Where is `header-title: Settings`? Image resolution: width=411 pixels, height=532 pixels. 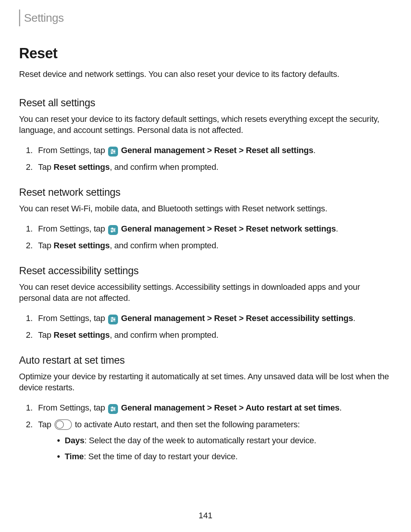 header-title: Settings is located at coordinates (44, 18).